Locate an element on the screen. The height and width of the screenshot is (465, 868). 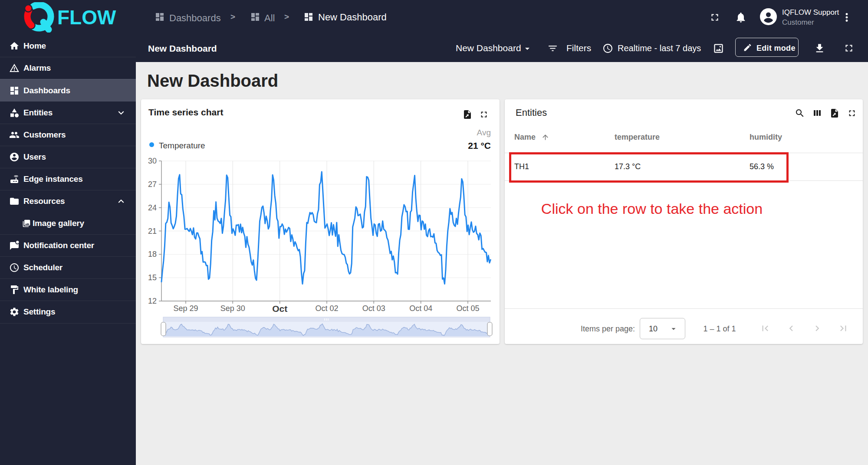
svg-text: Oct 03 is located at coordinates (374, 308).